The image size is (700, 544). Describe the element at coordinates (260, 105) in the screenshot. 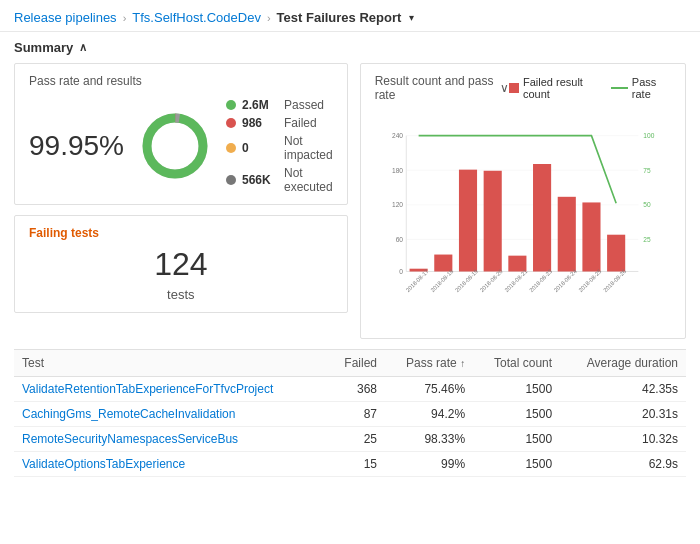

I see `legend-passed-value: 2.6M` at that location.